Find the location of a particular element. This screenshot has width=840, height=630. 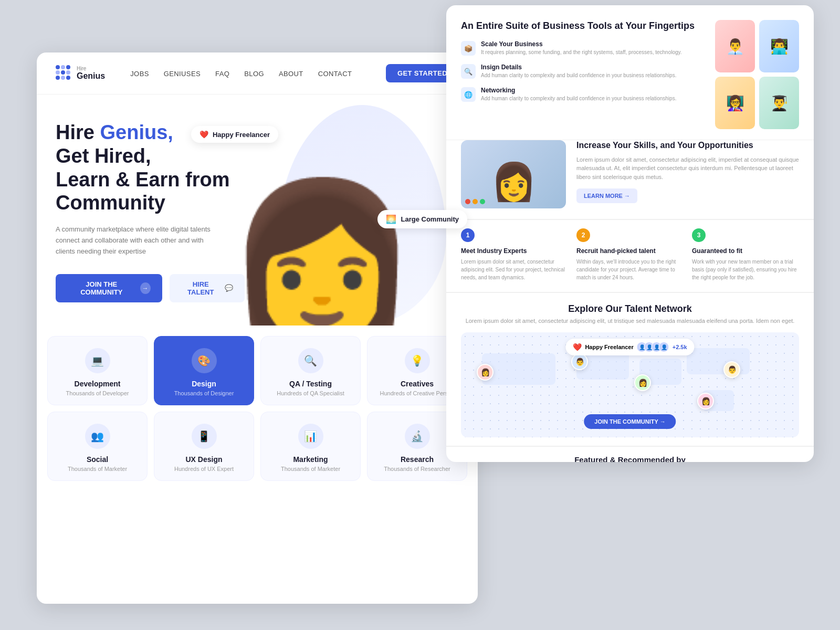

nav-geniuses: GENIUSES is located at coordinates (182, 74).